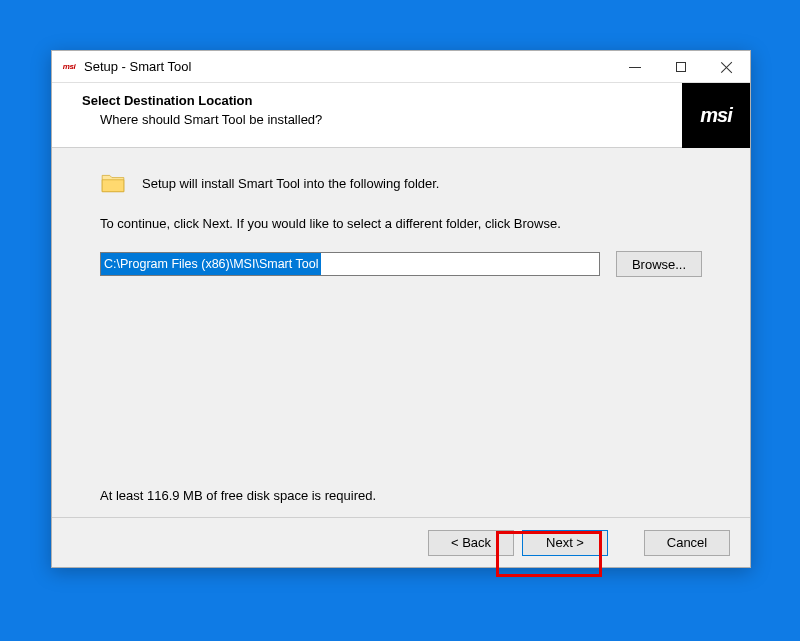 The width and height of the screenshot is (800, 641). Describe the element at coordinates (565, 543) in the screenshot. I see `next-button: Next >` at that location.